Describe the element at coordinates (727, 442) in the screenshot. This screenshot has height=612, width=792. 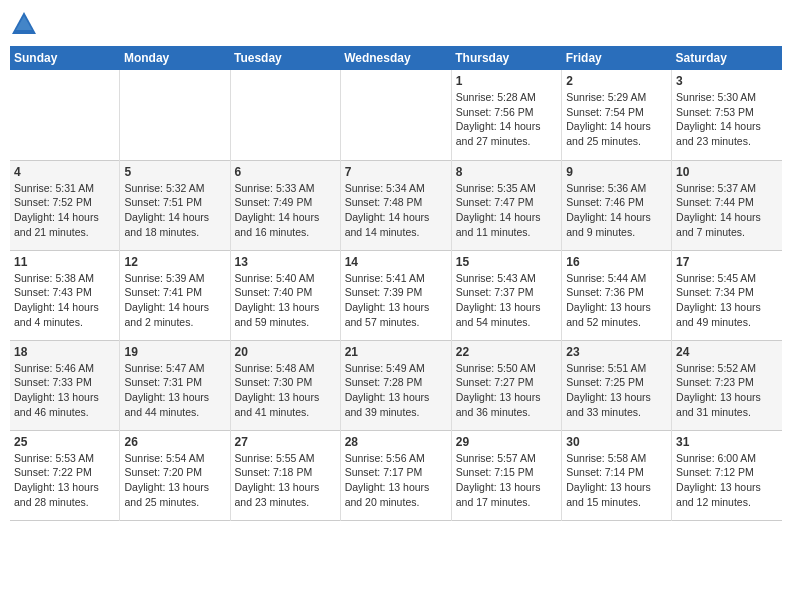
I see `day-number: 31` at that location.